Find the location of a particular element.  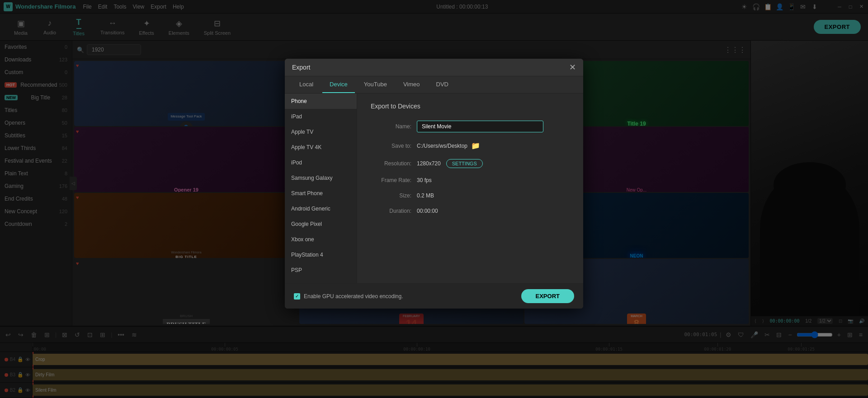

device-item-phone: Phone is located at coordinates (321, 101).